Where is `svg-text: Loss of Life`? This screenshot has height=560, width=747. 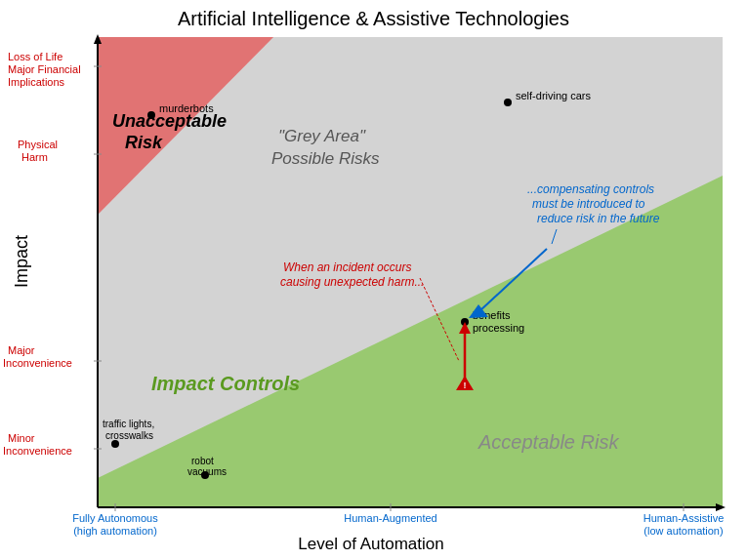
svg-text: Loss of Life is located at coordinates (35, 57).